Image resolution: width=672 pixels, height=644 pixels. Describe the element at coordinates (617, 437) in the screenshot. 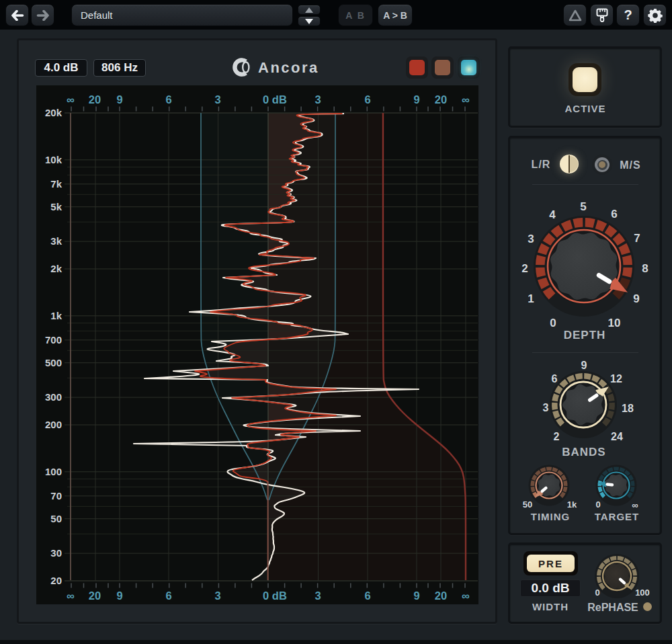

I see `svg-text: 24` at that location.